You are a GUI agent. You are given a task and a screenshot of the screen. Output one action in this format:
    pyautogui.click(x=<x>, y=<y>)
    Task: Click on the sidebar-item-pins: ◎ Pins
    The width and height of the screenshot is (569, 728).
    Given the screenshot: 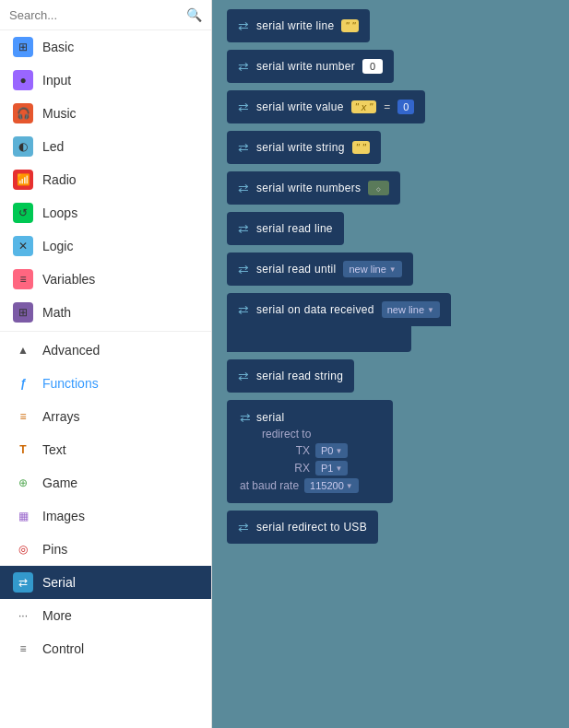 What is the action you would take?
    pyautogui.click(x=105, y=549)
    